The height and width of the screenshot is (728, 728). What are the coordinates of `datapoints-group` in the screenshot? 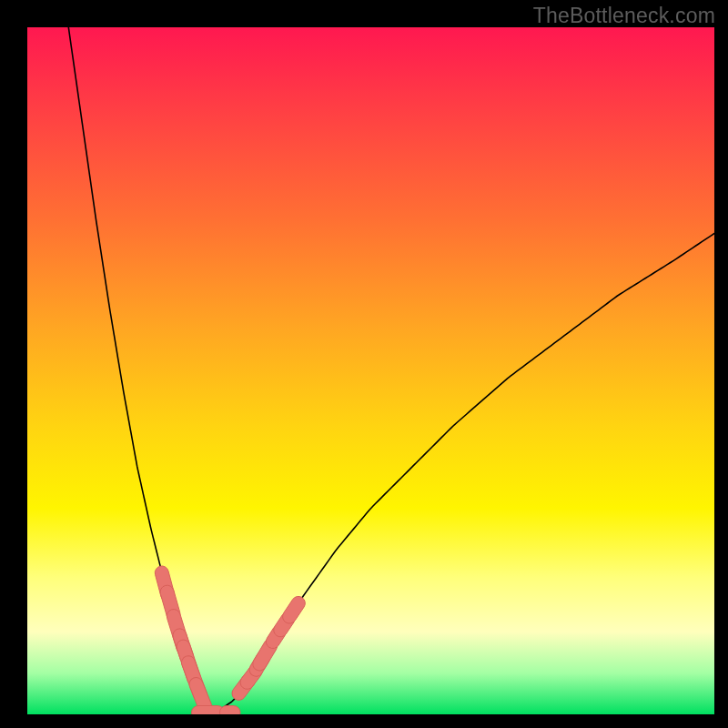 It's located at (231, 639).